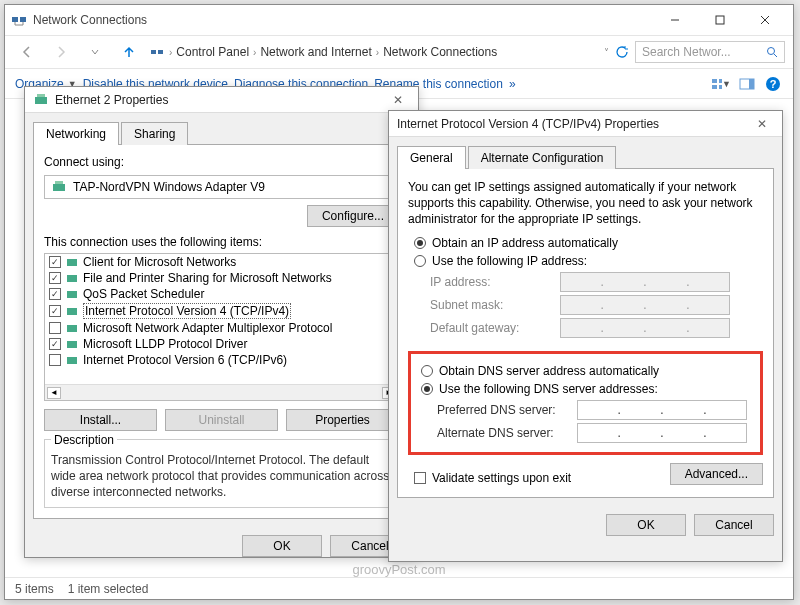 This screenshot has height=605, width=800. I want to click on adapter-name: TAP-NordVPN Windows Adapter V9, so click(169, 187).